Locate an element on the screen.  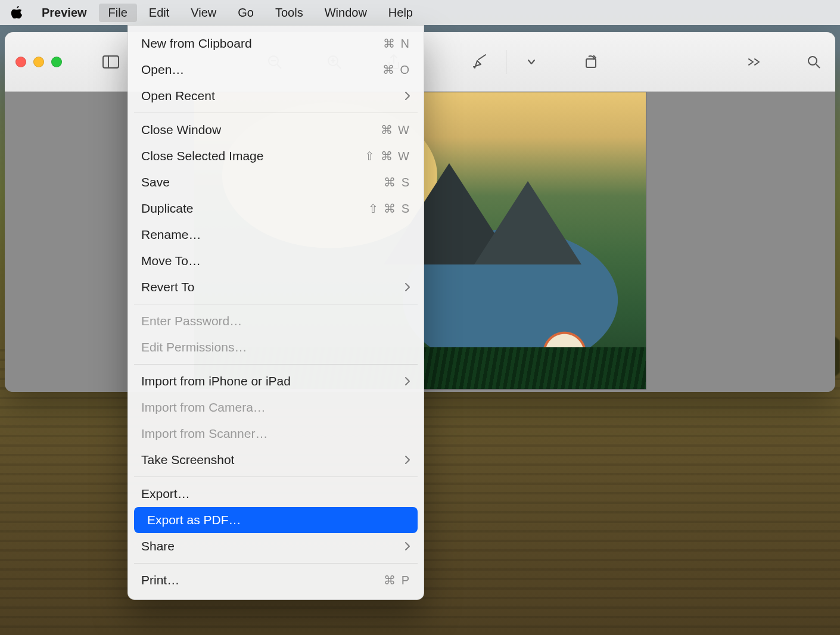
menubar-item-tools: Tools is located at coordinates (290, 13).